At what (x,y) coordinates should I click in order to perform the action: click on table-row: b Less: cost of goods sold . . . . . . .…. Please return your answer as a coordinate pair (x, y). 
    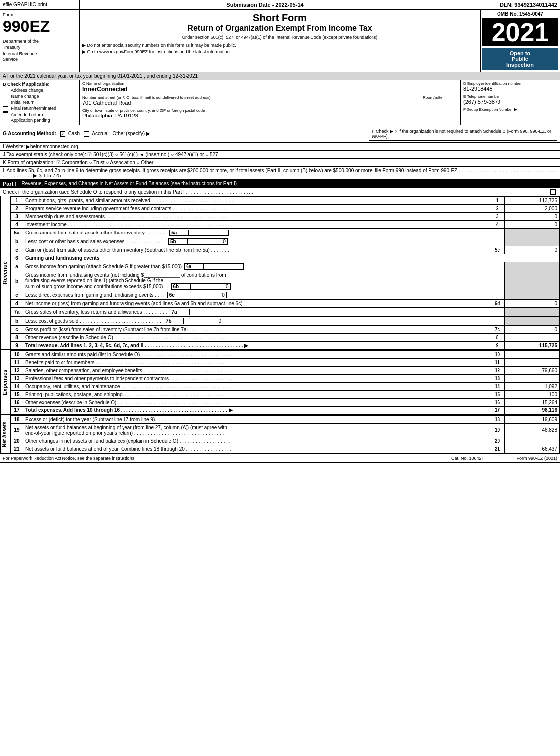
    Looking at the image, I should click on (285, 321).